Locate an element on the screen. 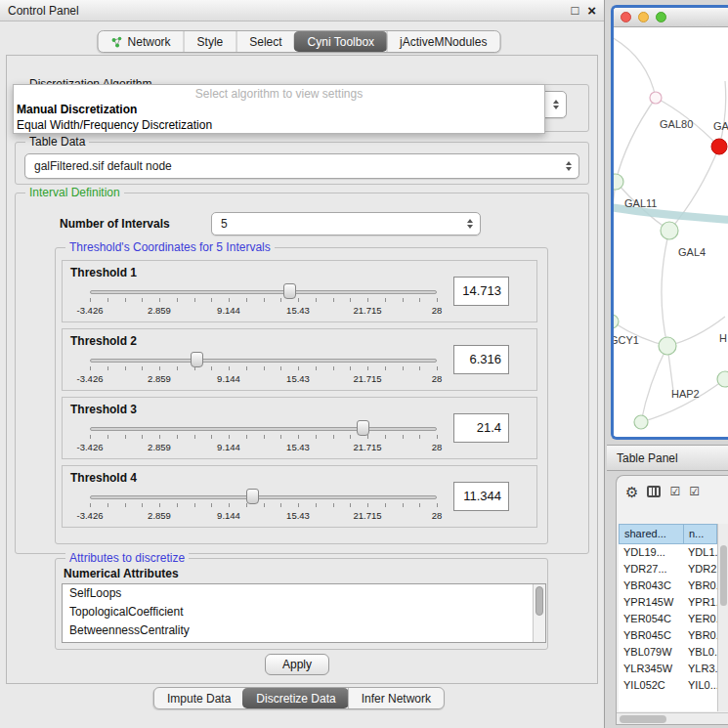  threshold-label: Threshold 1 is located at coordinates (104, 273).